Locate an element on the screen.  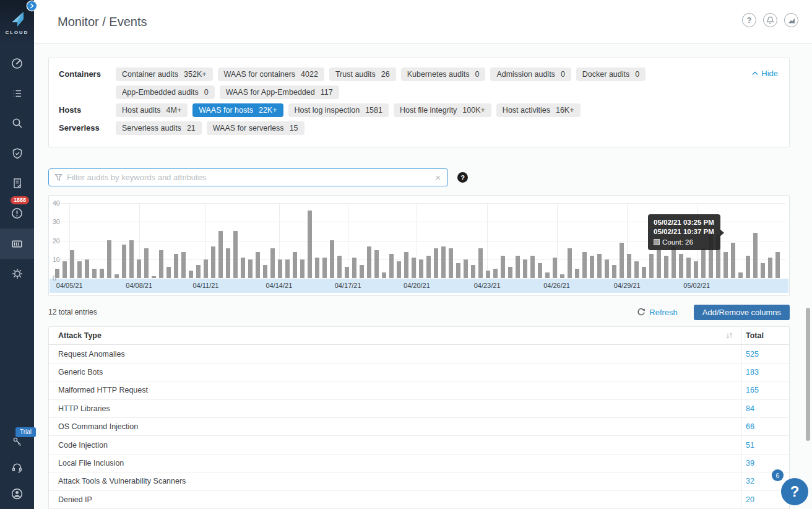
vertical-scrollbar is located at coordinates (808, 374).